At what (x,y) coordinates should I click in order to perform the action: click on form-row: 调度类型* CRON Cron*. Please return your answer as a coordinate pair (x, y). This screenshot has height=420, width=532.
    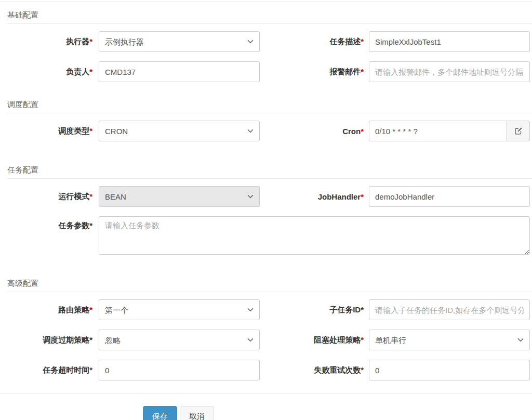
    Looking at the image, I should click on (266, 131).